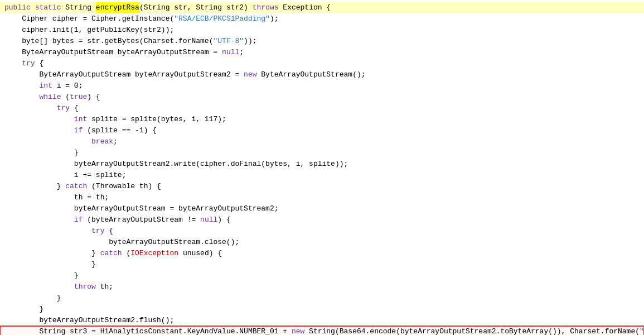  What do you see at coordinates (322, 119) in the screenshot?
I see `code-line: int splite = splite(bytes, i, 117);` at bounding box center [322, 119].